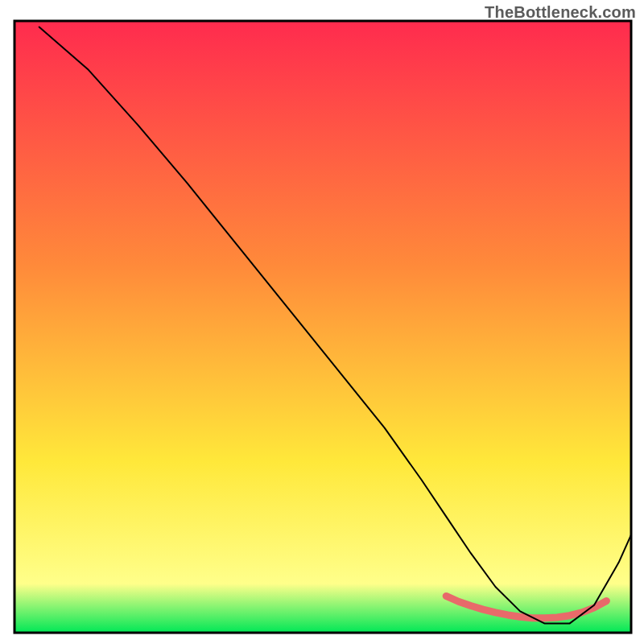 The width and height of the screenshot is (644, 644). What do you see at coordinates (560, 13) in the screenshot?
I see `attribution-text: TheBottleneck.com` at bounding box center [560, 13].